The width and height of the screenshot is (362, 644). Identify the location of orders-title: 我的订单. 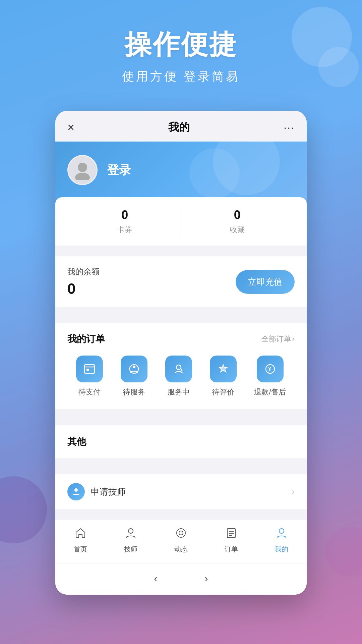
(86, 339).